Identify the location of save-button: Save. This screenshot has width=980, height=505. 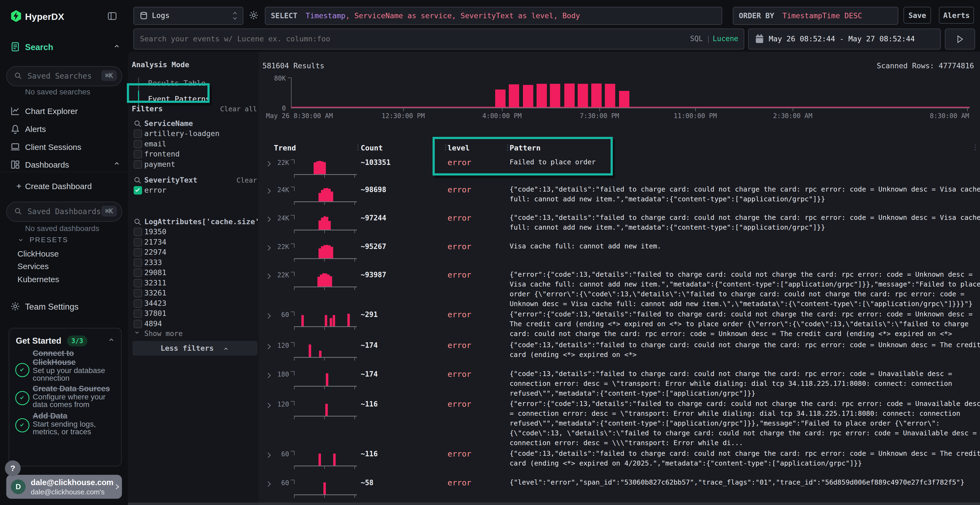
(917, 15).